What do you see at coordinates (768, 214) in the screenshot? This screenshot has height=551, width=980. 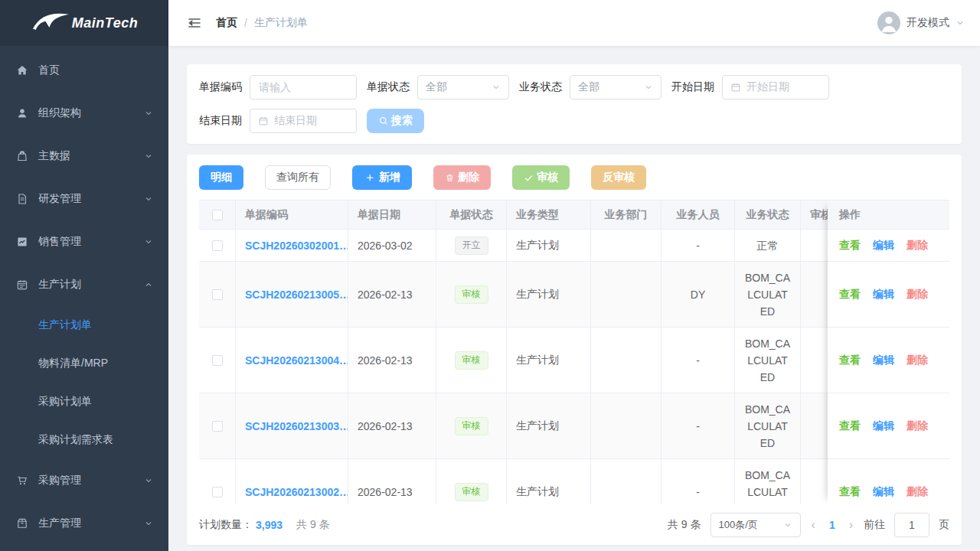 I see `col-biz-status: 业务状态` at bounding box center [768, 214].